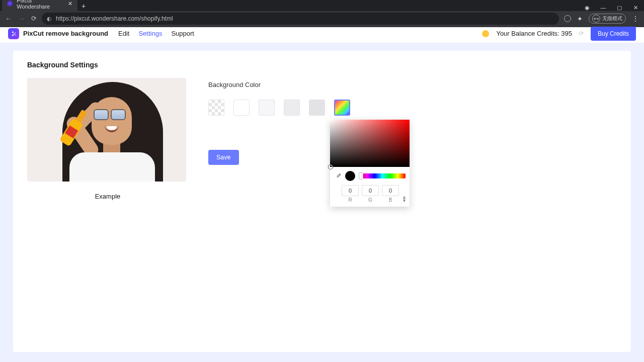  Describe the element at coordinates (292, 108) in the screenshot. I see `swatch-medium-grey` at that location.